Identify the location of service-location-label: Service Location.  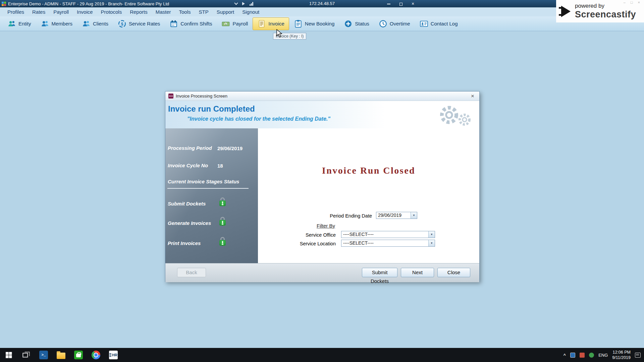
(297, 244).